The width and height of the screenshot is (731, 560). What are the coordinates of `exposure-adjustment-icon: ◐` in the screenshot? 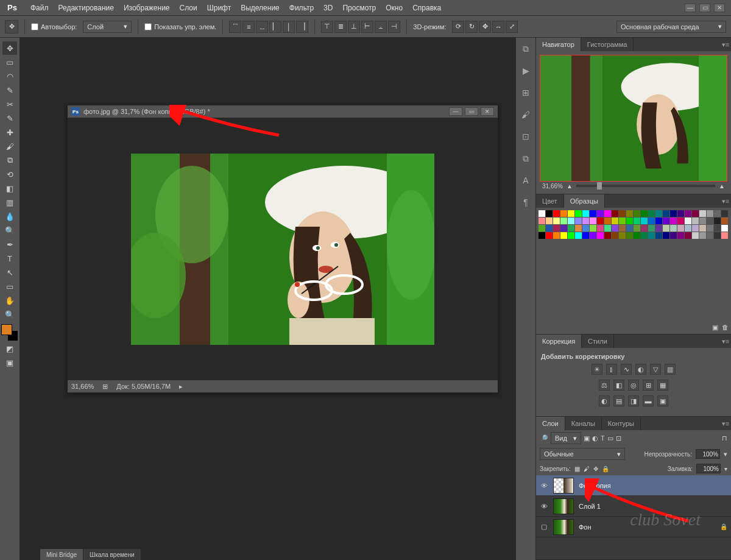 It's located at (641, 369).